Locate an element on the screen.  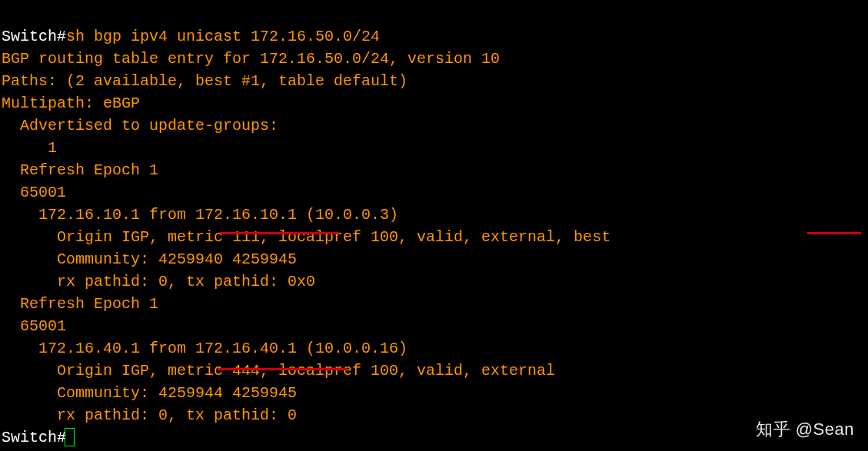
out-line-p1-refresh: Refresh Epoch 1 is located at coordinates (80, 171).